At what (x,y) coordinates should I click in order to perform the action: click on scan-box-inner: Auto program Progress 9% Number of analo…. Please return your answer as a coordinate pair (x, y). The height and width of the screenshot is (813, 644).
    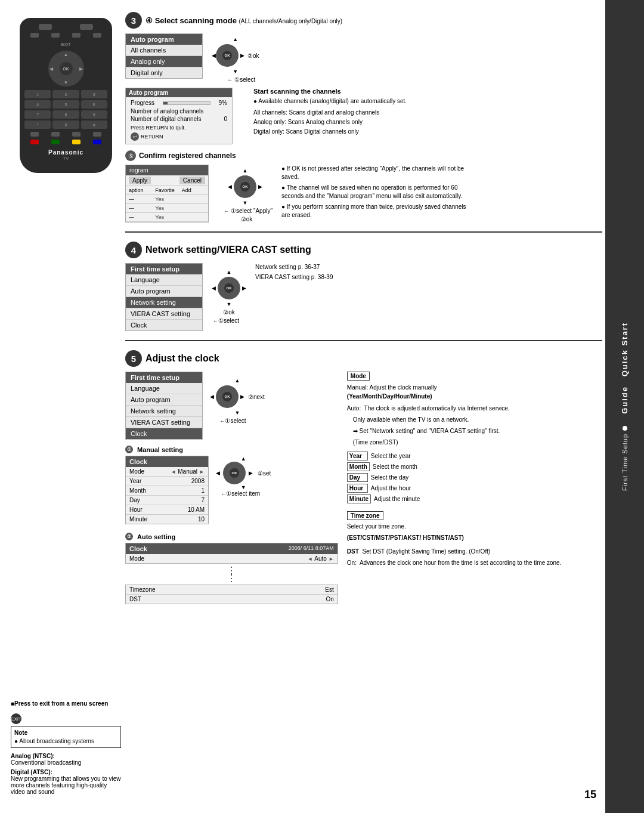
    Looking at the image, I should click on (179, 116).